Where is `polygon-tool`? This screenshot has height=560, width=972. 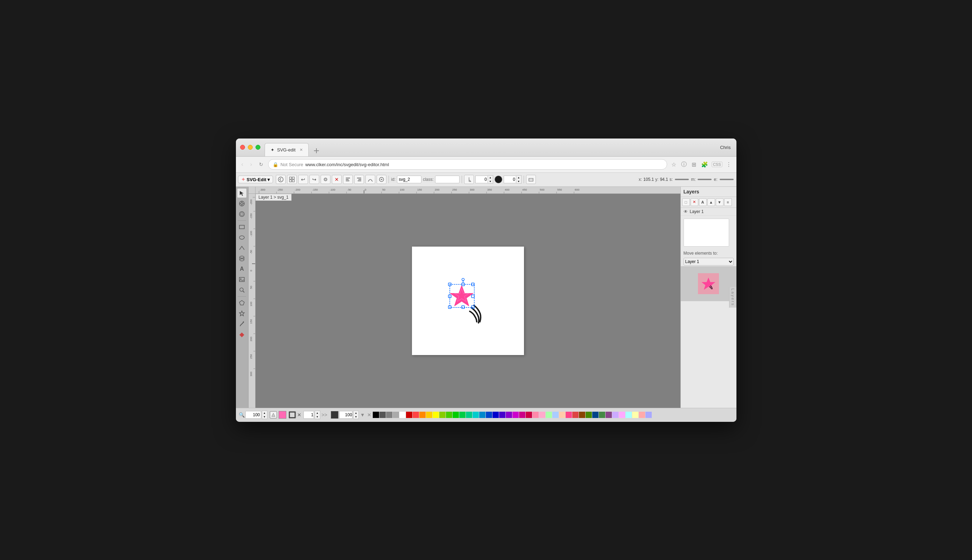 polygon-tool is located at coordinates (242, 303).